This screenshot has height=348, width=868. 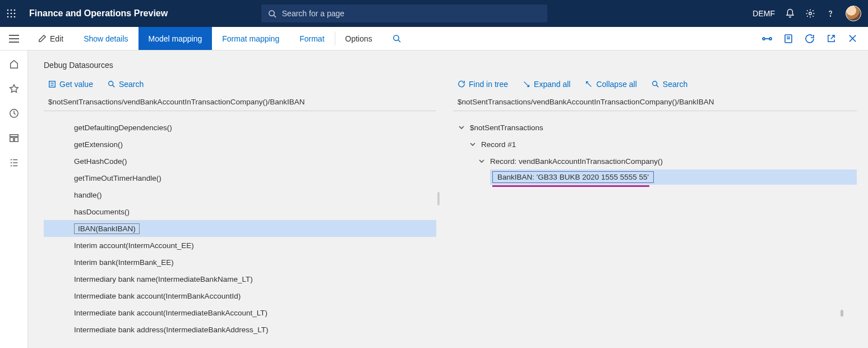 What do you see at coordinates (240, 195) in the screenshot?
I see `tree-row: handle()` at bounding box center [240, 195].